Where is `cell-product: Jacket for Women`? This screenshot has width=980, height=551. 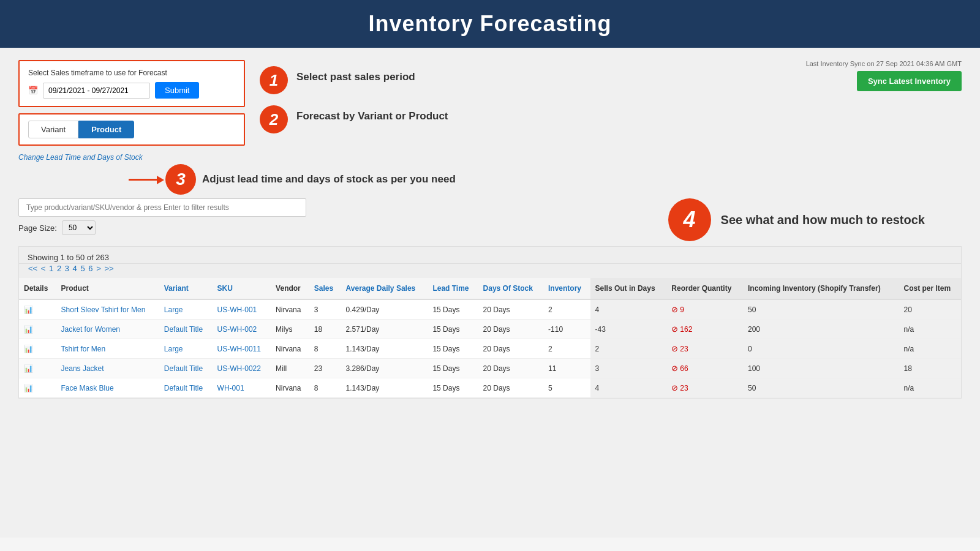 cell-product: Jacket for Women is located at coordinates (108, 329).